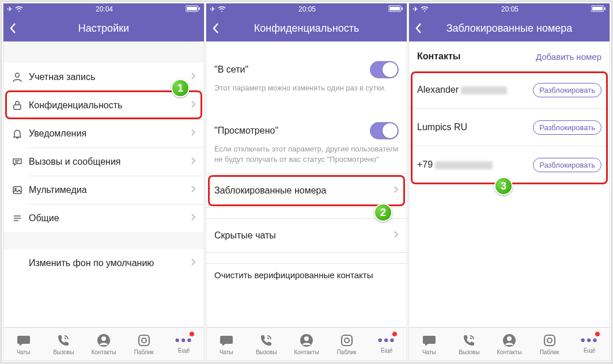 Image resolution: width=613 pixels, height=364 pixels. What do you see at coordinates (569, 56) in the screenshot?
I see `add-number-link: Добавить номер` at bounding box center [569, 56].